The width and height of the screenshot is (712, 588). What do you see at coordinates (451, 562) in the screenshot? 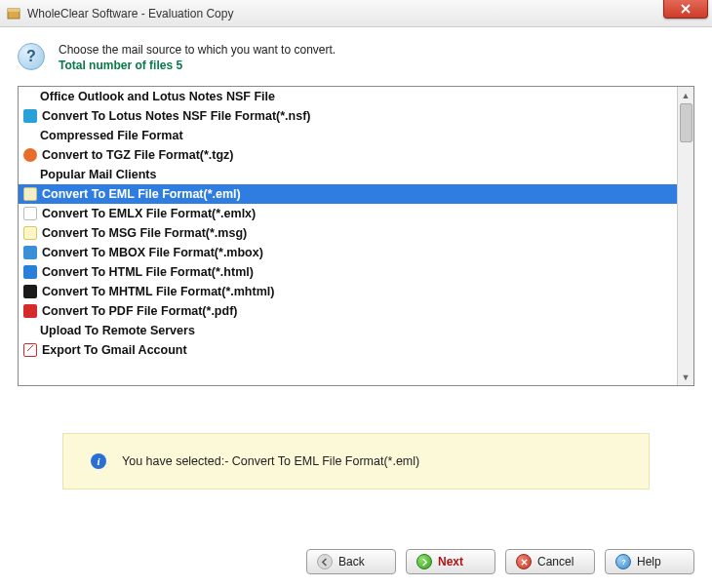
I see `next-button: Next` at bounding box center [451, 562].